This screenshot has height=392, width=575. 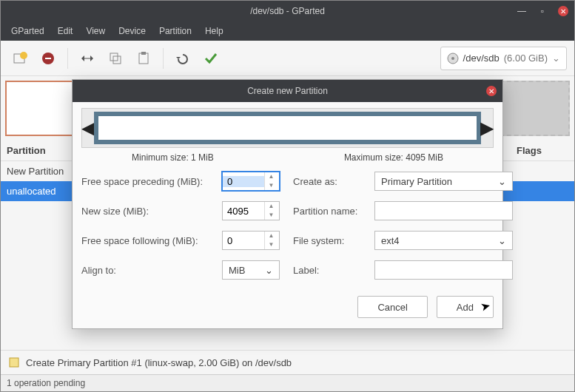 I want to click on free-preceding-label: Free space preceding (MiB):, so click(x=152, y=182).